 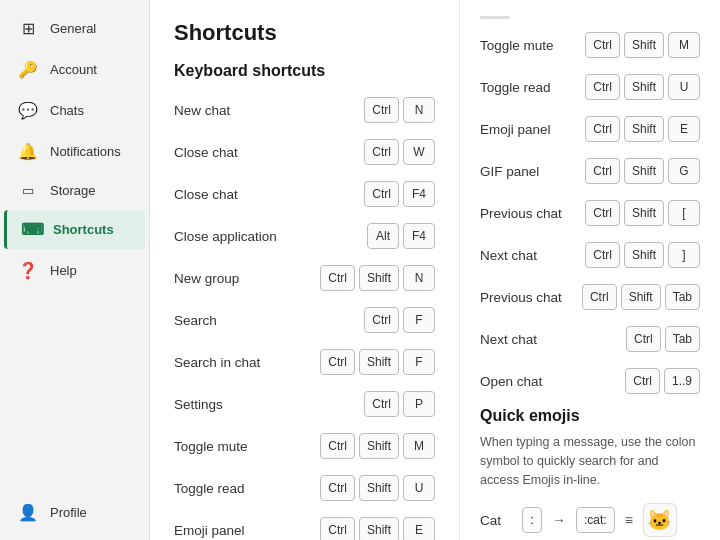 I want to click on sidebar-item-profile: 👤 Profile, so click(x=74, y=512).